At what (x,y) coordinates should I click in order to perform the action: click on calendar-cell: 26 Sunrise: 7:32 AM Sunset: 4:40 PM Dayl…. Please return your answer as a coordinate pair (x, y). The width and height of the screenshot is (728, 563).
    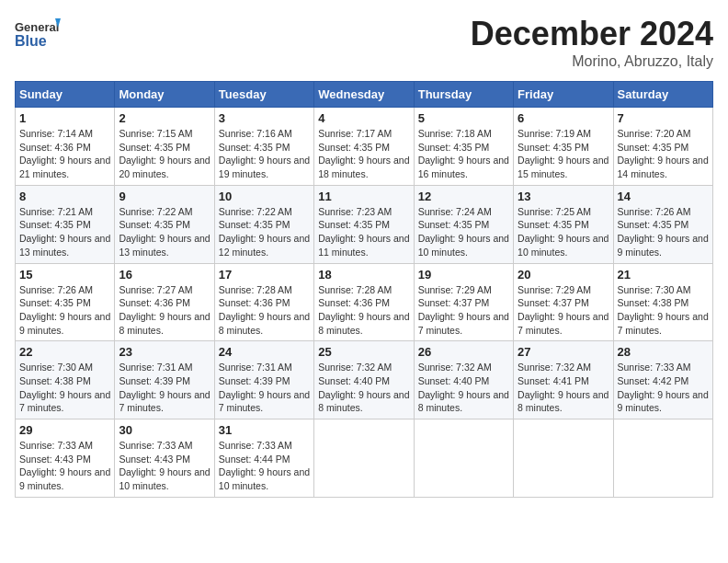
    Looking at the image, I should click on (463, 381).